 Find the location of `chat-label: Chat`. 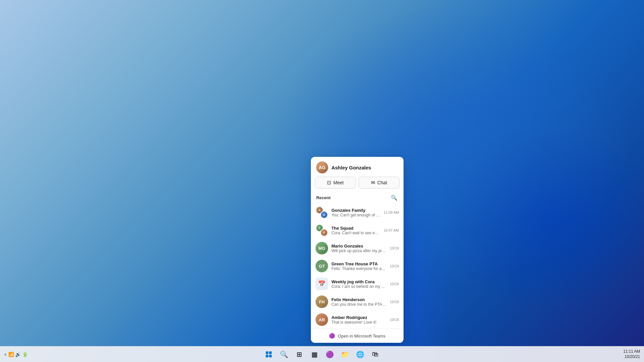

chat-label: Chat is located at coordinates (382, 183).